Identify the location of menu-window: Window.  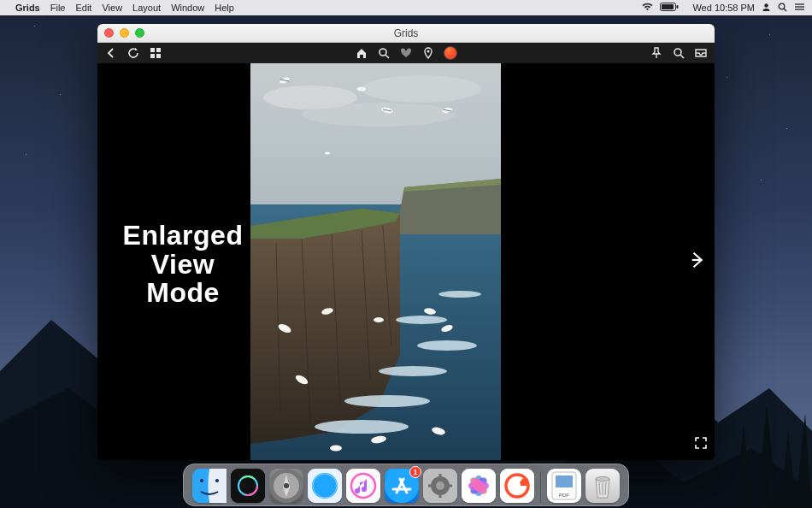
(188, 8).